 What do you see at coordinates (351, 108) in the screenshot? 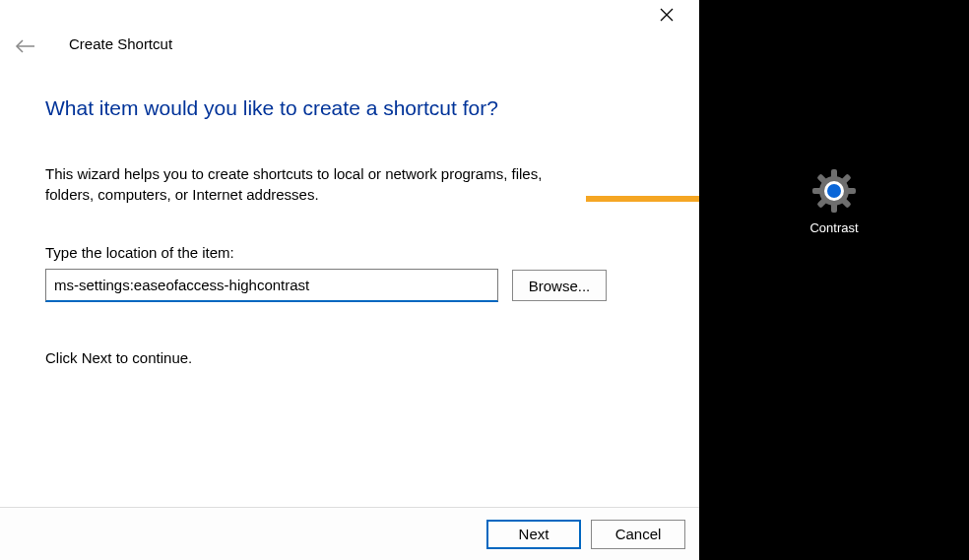
I see `page-heading: What item would you like to create a sho…` at bounding box center [351, 108].